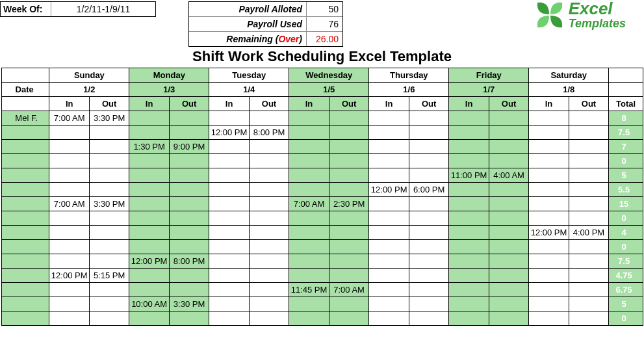 Image resolution: width=644 pixels, height=357 pixels. I want to click on shift-cell: 4:00 PM, so click(589, 233).